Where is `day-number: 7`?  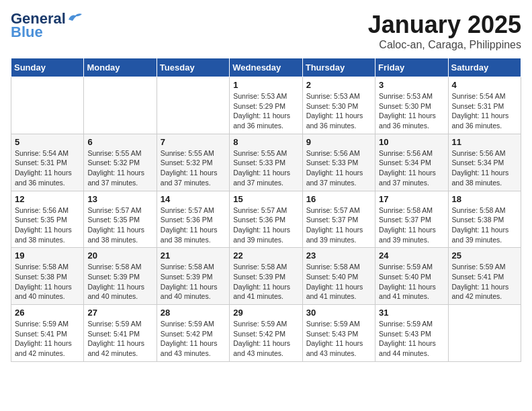 day-number: 7 is located at coordinates (193, 142).